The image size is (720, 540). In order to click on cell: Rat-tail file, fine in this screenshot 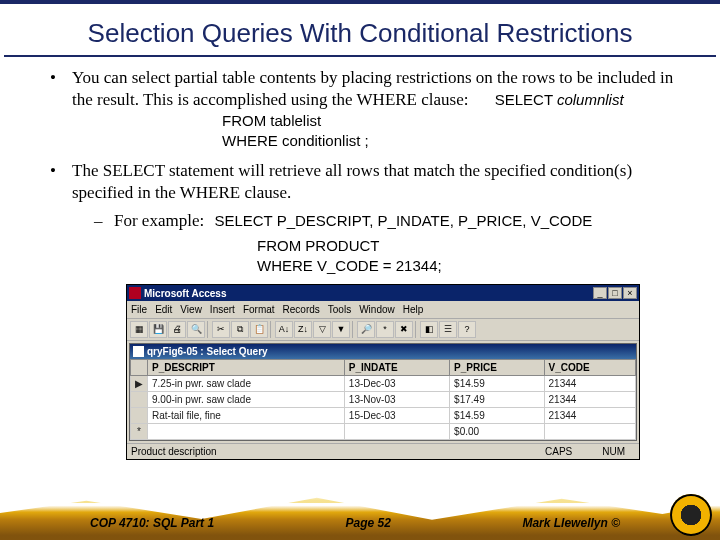, I will do `click(246, 416)`.